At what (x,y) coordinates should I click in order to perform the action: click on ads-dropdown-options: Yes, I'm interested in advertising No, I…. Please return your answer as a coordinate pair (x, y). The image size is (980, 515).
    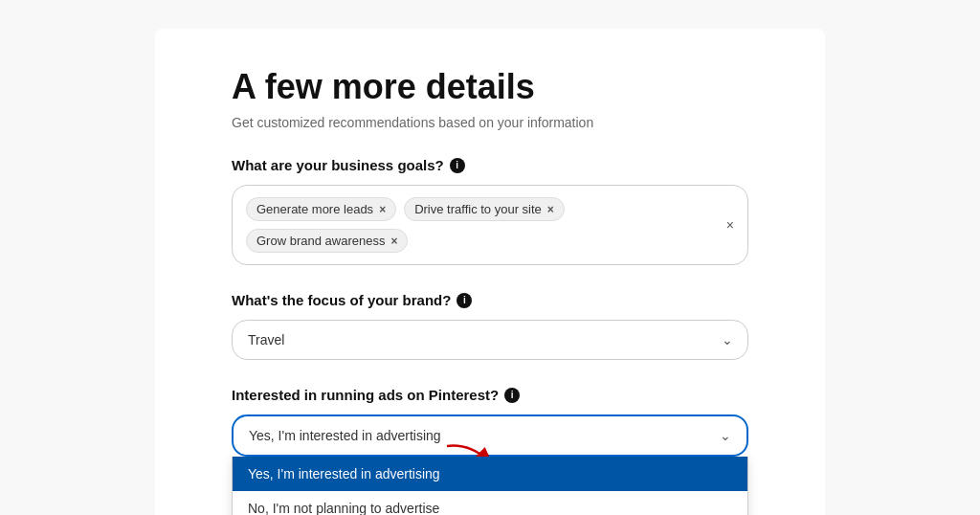
    Looking at the image, I should click on (490, 486).